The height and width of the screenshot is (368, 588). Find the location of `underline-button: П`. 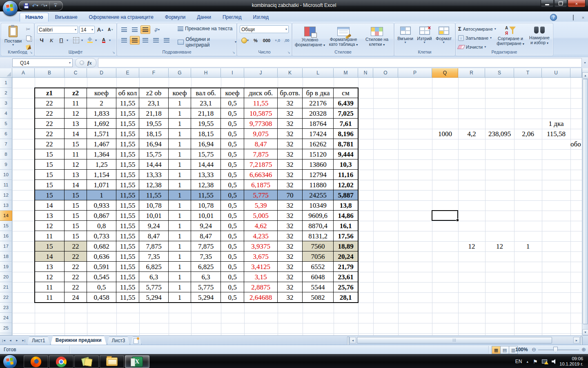

underline-button: П is located at coordinates (61, 40).